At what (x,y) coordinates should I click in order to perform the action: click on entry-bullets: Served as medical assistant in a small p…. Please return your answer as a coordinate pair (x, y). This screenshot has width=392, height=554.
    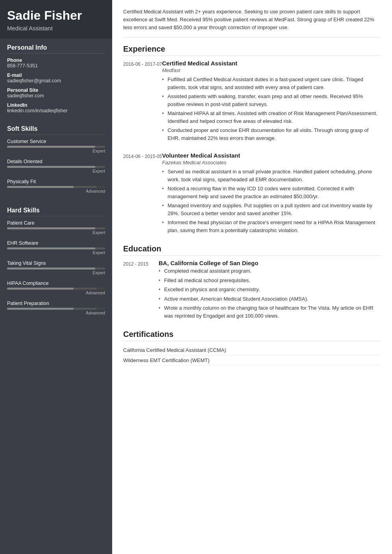
    Looking at the image, I should click on (272, 201).